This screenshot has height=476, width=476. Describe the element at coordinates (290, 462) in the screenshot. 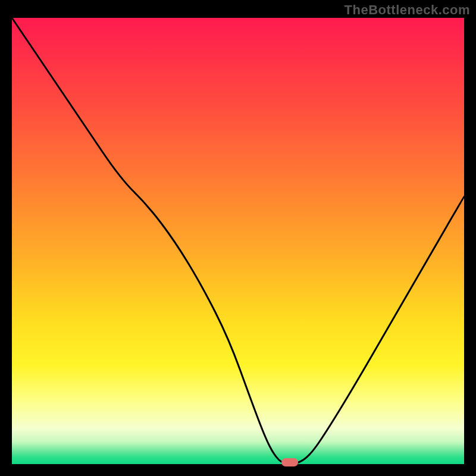

I see `optimal-marker` at that location.